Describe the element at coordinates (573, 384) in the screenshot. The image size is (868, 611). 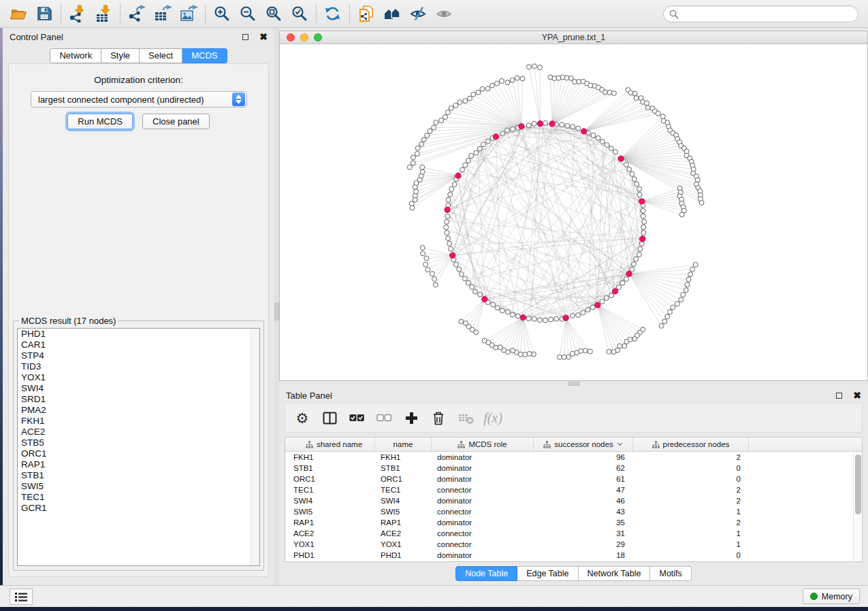
I see `horizontal-splitter` at that location.